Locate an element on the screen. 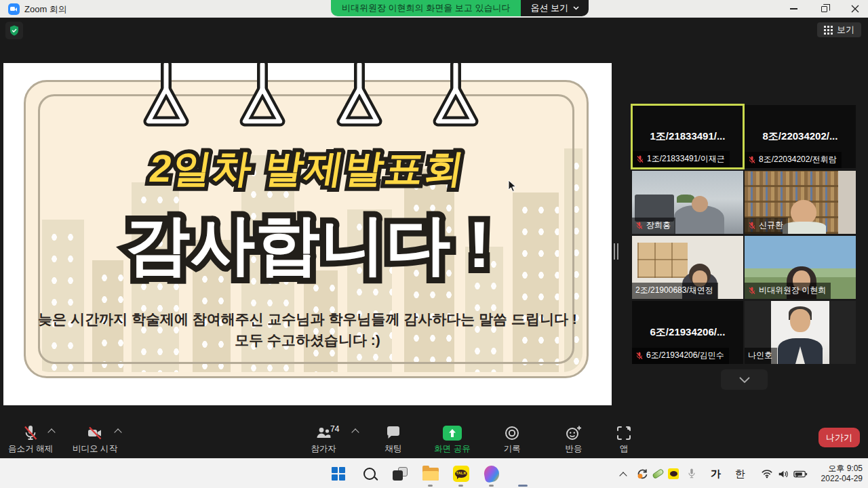 The width and height of the screenshot is (868, 488). banner-text: 비대위원장 이현희의 화면을 보고 있습니다 is located at coordinates (426, 8).